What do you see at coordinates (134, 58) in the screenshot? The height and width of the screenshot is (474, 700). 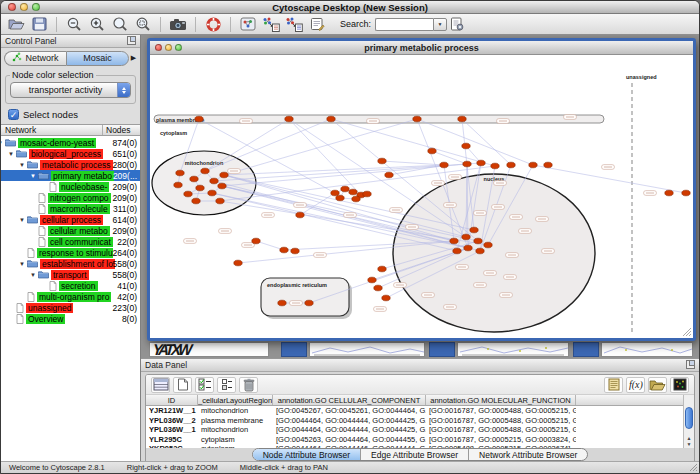 I see `tab-overflow-arrow-icon: ▶` at bounding box center [134, 58].